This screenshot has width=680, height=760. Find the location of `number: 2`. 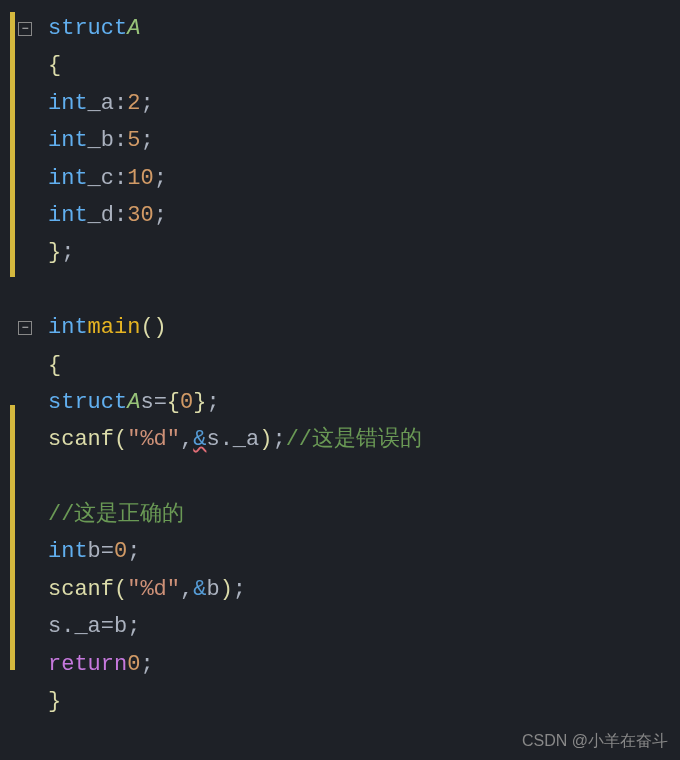

number: 2 is located at coordinates (134, 104).